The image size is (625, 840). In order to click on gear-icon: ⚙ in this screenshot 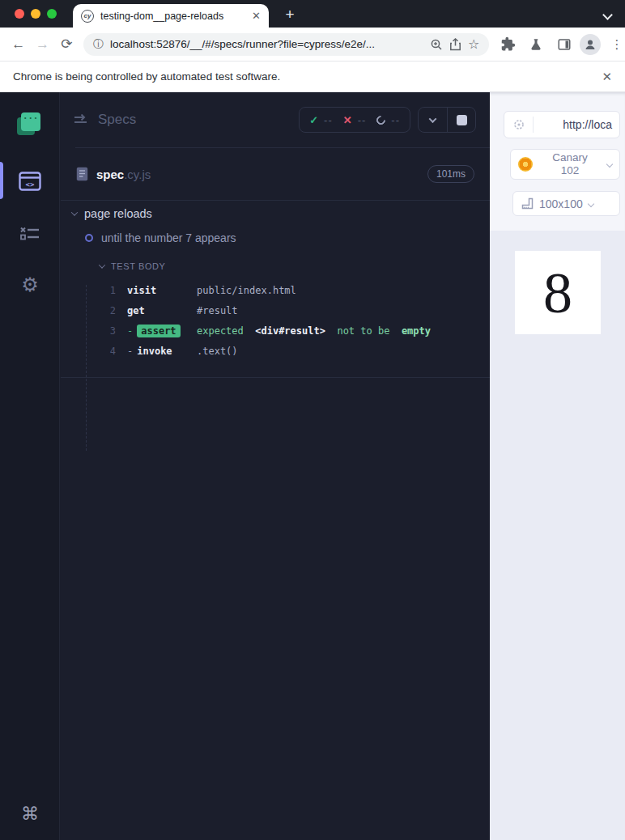, I will do `click(30, 285)`.